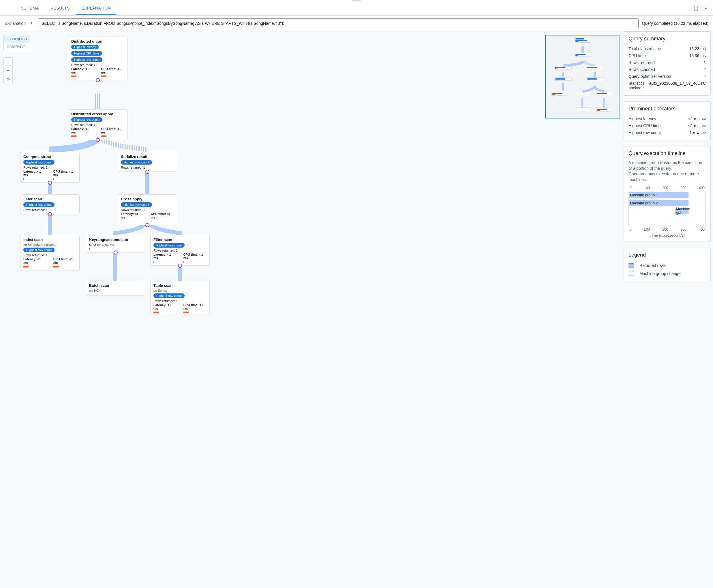 The width and height of the screenshot is (713, 588). I want to click on panel-title: Query execution timeline, so click(667, 153).